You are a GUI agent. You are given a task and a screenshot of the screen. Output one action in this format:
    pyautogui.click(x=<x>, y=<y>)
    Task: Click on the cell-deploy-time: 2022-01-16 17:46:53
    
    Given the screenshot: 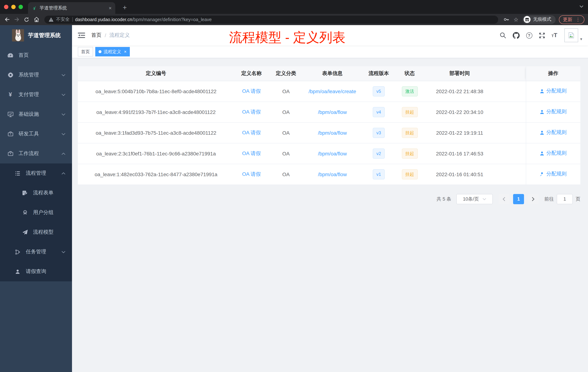 What is the action you would take?
    pyautogui.click(x=460, y=153)
    